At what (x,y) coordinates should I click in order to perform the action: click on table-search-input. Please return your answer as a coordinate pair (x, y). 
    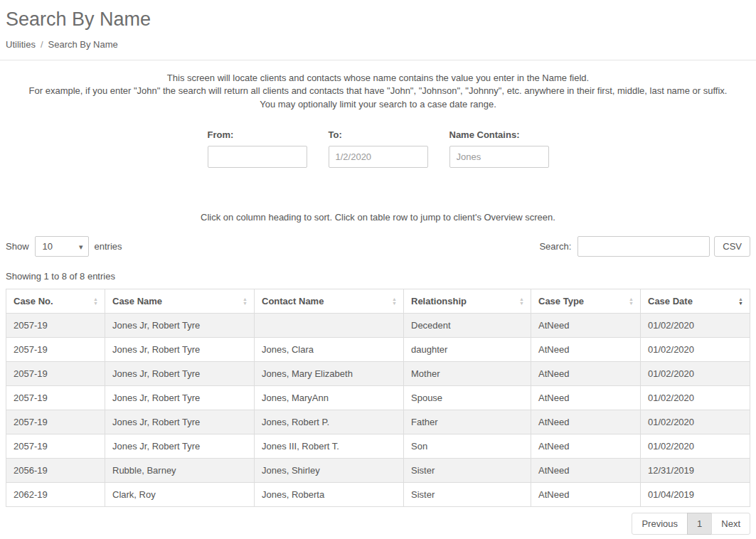
    Looking at the image, I should click on (644, 246).